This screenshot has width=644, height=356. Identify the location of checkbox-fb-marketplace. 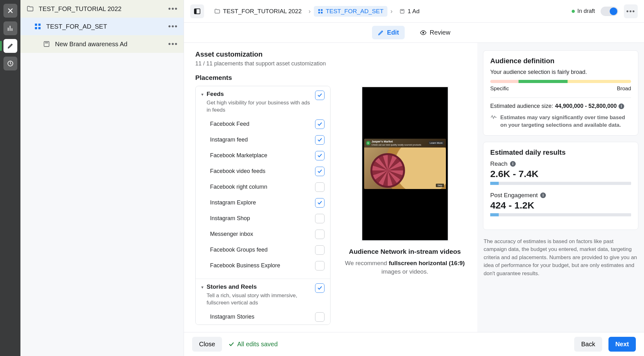
(320, 156).